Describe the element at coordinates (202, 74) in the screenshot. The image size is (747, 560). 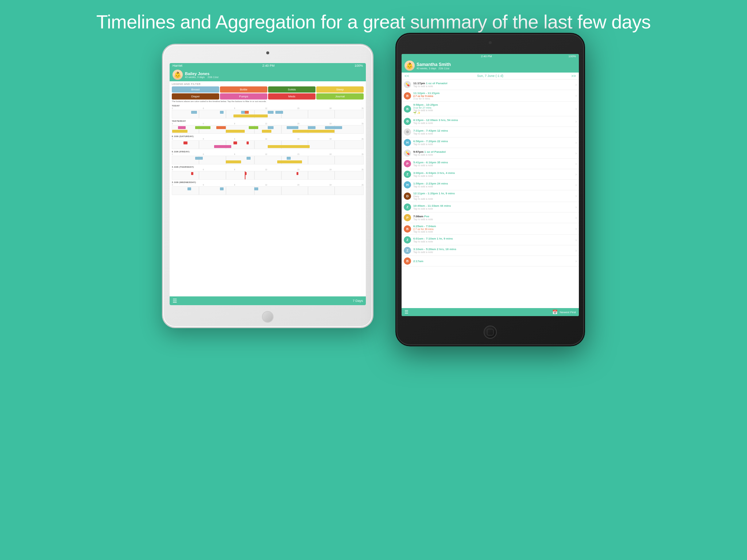
I see `left-baby-name: Bailey Jones` at that location.